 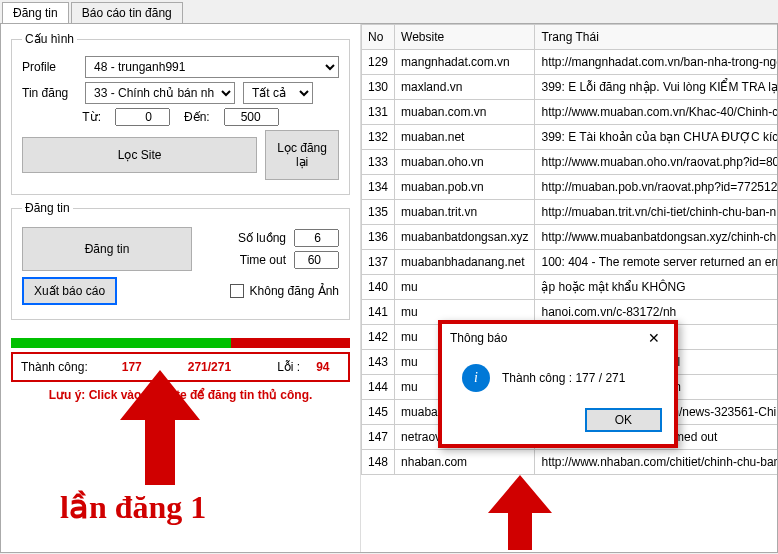 I want to click on close-icon: ✕, so click(x=654, y=338).